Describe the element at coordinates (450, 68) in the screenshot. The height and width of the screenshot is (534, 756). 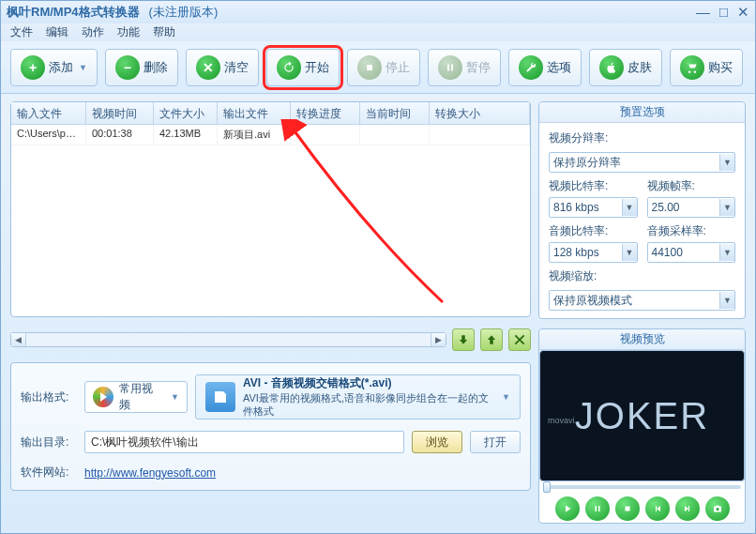
I see `pause-icon` at that location.